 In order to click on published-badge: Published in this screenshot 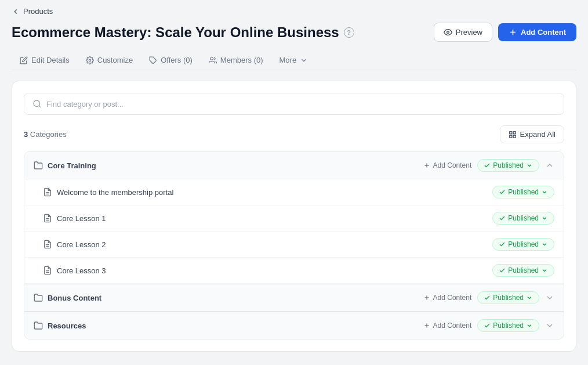, I will do `click(508, 165)`.